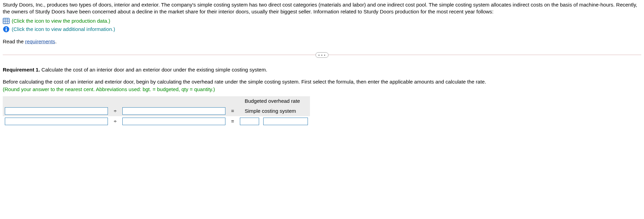 The height and width of the screenshot is (219, 644). I want to click on divide-symbol-2: ÷, so click(115, 121).